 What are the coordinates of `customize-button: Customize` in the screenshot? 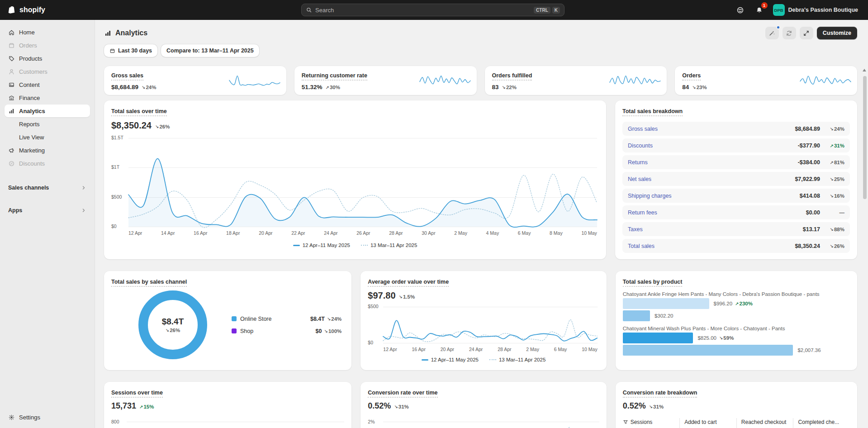 It's located at (837, 33).